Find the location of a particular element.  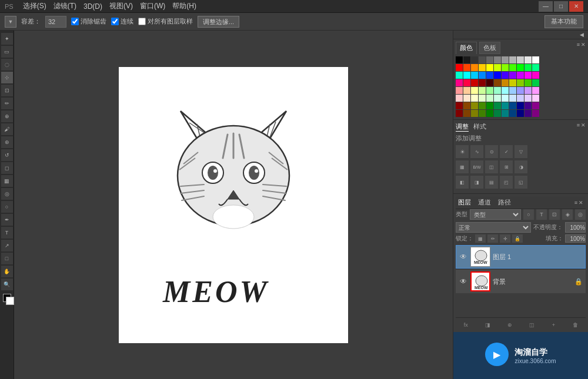

background-visibility-toggle: 👁 is located at coordinates (463, 281).